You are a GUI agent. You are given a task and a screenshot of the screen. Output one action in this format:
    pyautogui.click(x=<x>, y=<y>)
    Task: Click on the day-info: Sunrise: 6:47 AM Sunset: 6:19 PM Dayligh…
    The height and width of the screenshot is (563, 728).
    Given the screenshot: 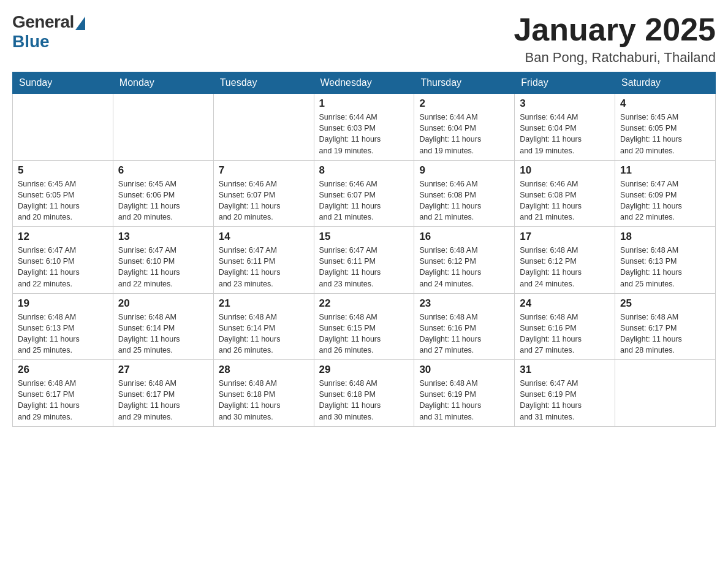 What is the action you would take?
    pyautogui.click(x=565, y=400)
    